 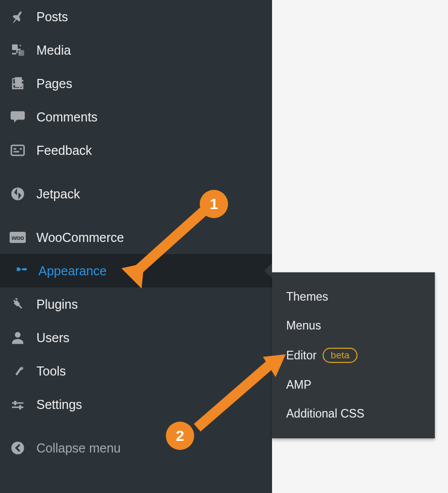 I want to click on sidebar-item-woocommerce: woo WooCommerce, so click(x=136, y=237).